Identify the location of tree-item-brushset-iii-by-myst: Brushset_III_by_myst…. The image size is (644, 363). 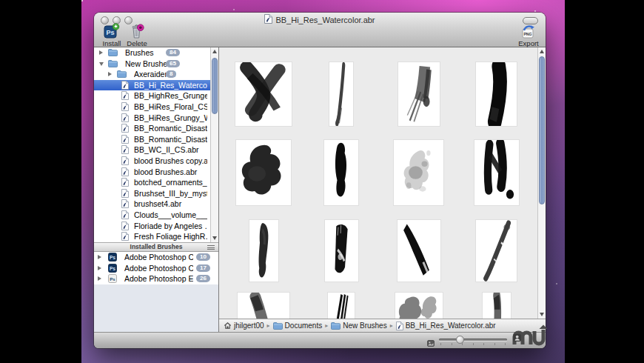
(156, 194).